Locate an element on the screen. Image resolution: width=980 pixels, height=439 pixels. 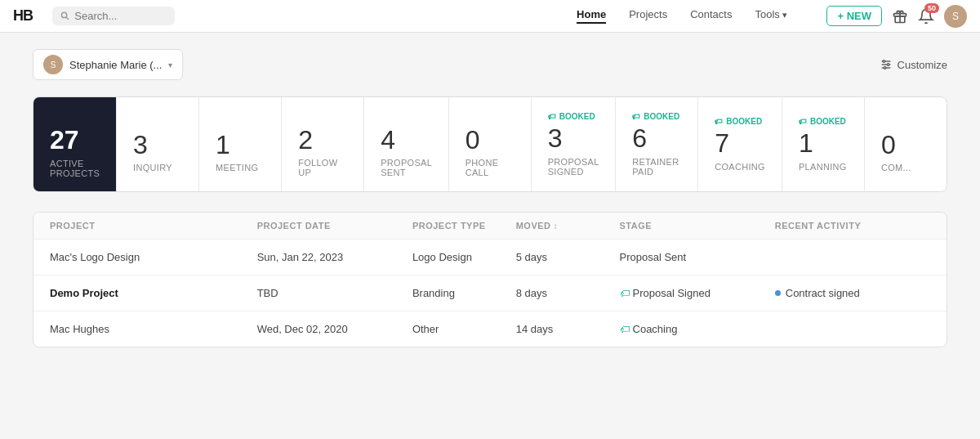
td-project: Demo Project is located at coordinates (154, 293).